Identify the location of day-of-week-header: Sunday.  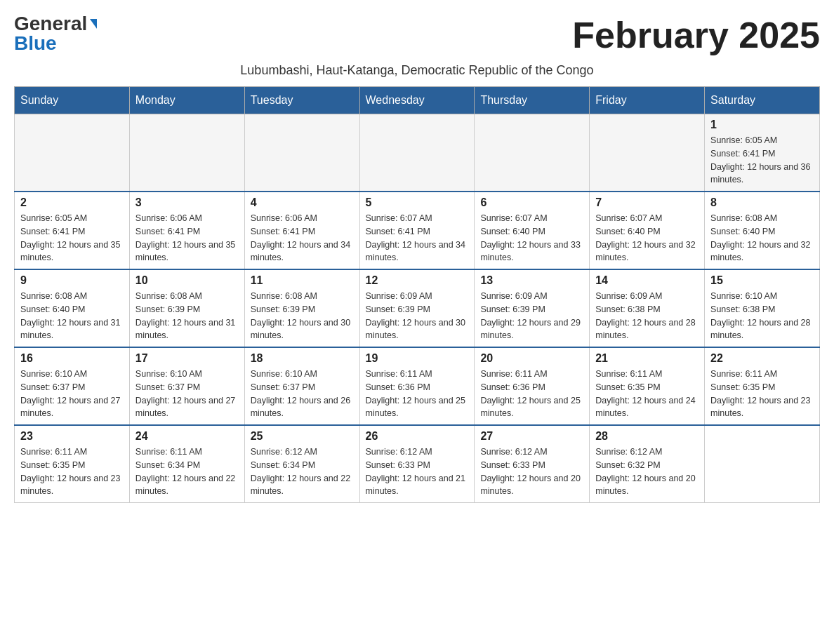
(72, 101).